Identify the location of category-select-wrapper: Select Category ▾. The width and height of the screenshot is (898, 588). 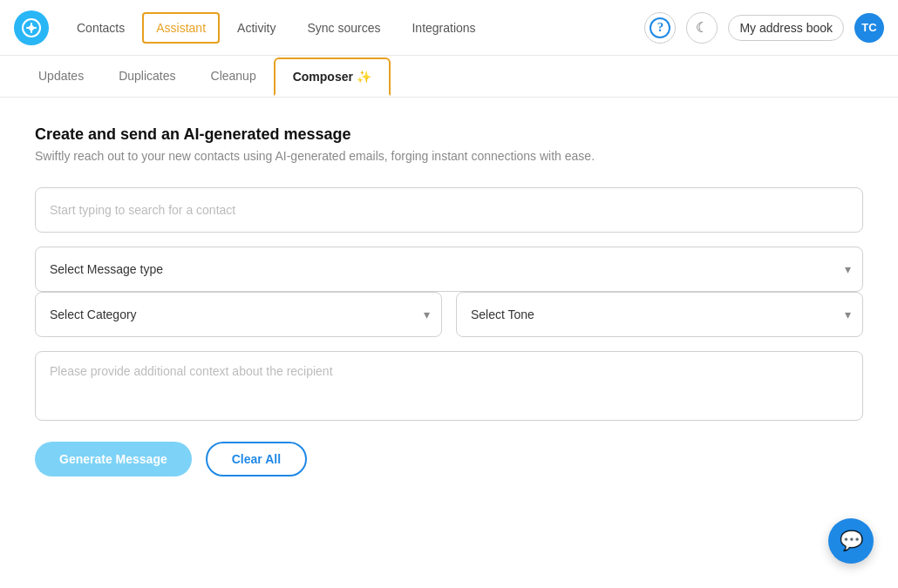
(239, 314).